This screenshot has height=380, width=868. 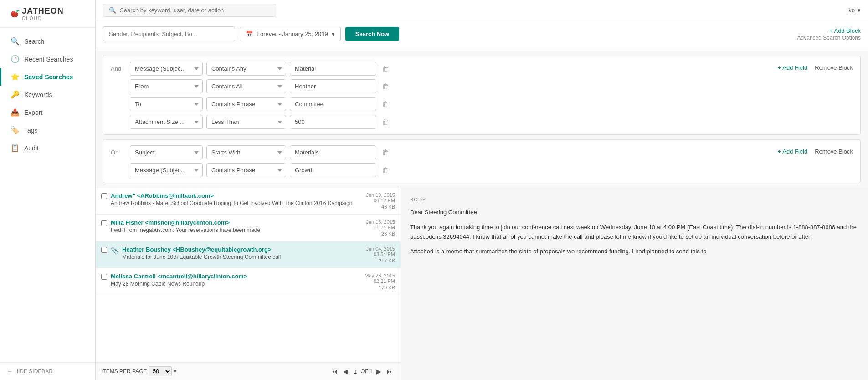 What do you see at coordinates (362, 371) in the screenshot?
I see `pagination-controls: ⏮ ◀ 1 OF 1 ▶ ⏭` at bounding box center [362, 371].